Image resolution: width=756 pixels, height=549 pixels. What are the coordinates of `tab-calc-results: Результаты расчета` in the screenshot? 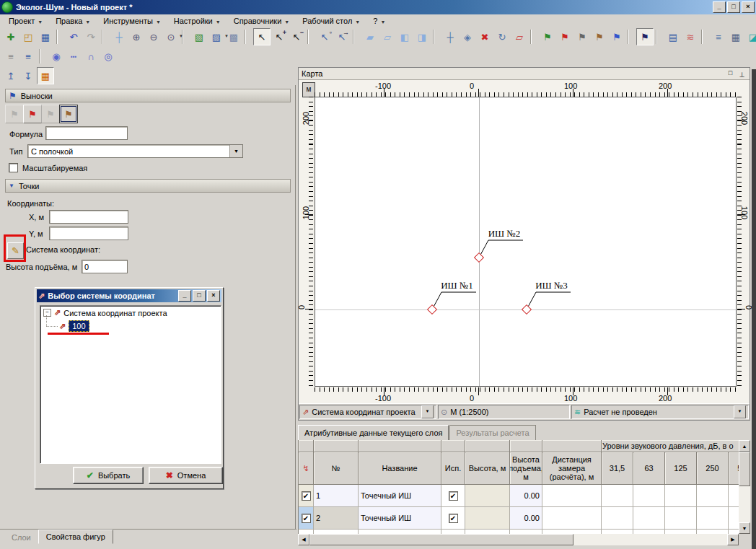 It's located at (492, 433).